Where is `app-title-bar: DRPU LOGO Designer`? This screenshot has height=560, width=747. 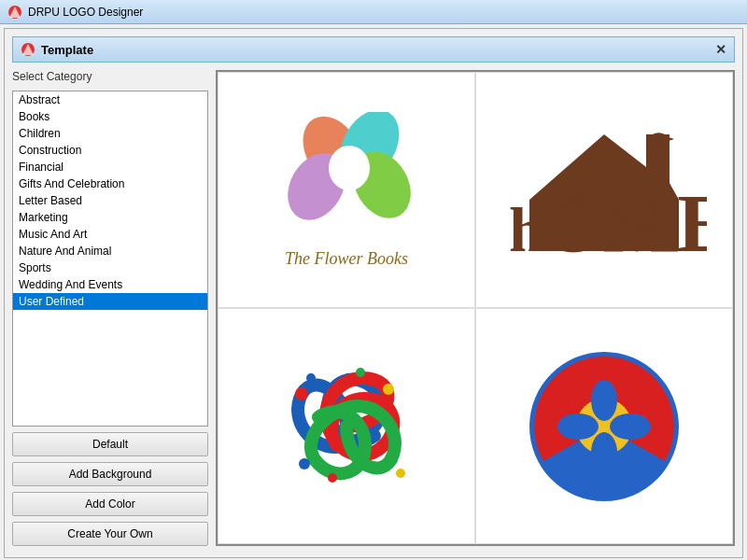
app-title-bar: DRPU LOGO Designer is located at coordinates (374, 12).